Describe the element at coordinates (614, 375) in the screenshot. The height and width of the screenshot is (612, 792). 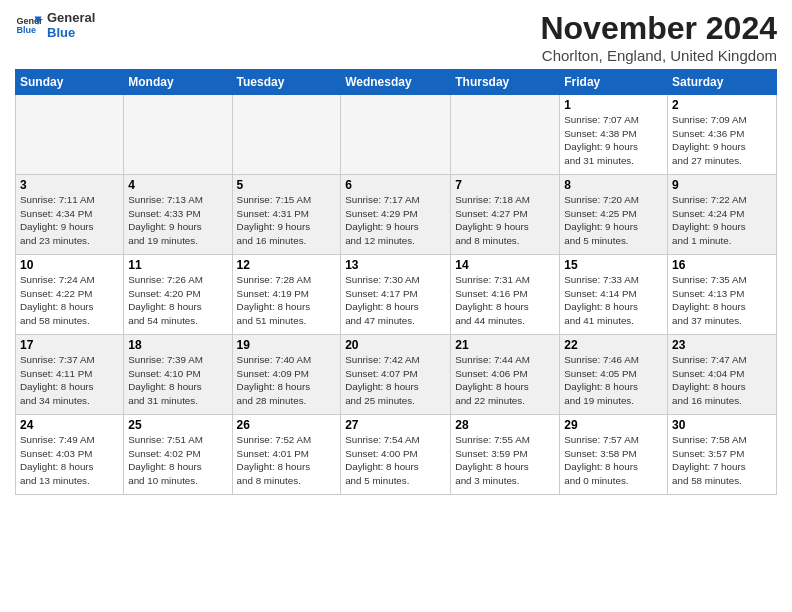
I see `table-cell: 22Sunrise: 7:46 AM Sunset: 4:05 PM Dayli…` at that location.